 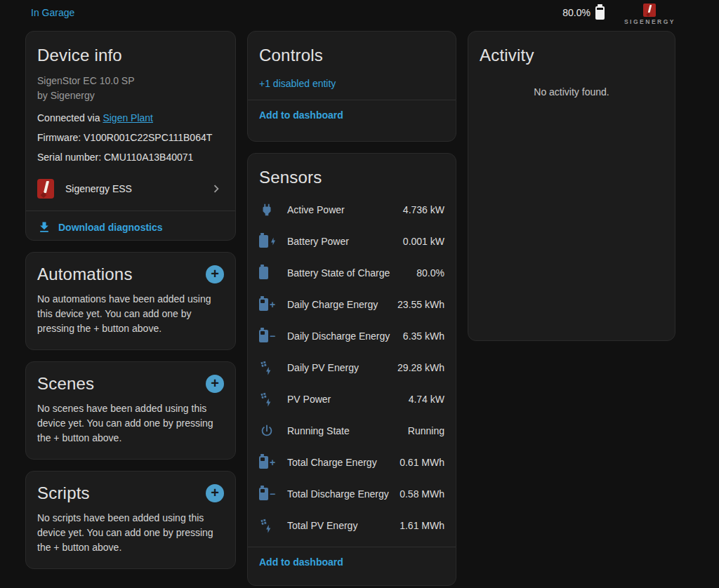 I want to click on add-automation-button, so click(x=215, y=274).